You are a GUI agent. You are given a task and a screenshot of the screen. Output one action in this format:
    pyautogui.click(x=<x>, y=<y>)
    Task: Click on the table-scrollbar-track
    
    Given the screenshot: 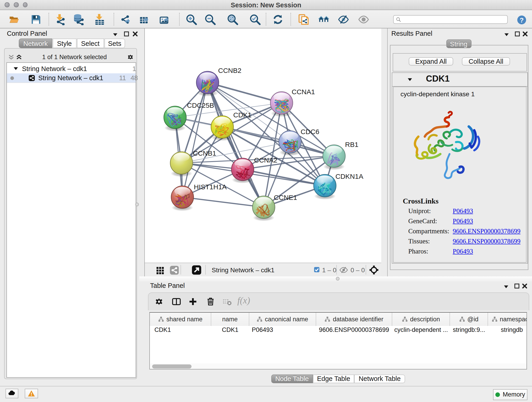 What is the action you would take?
    pyautogui.click(x=338, y=366)
    